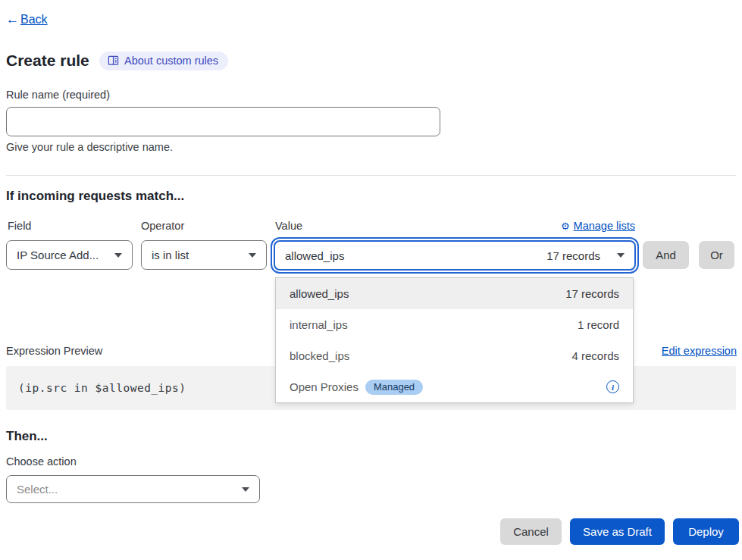 This screenshot has width=742, height=560. What do you see at coordinates (565, 226) in the screenshot?
I see `gear-icon: ⚙` at bounding box center [565, 226].